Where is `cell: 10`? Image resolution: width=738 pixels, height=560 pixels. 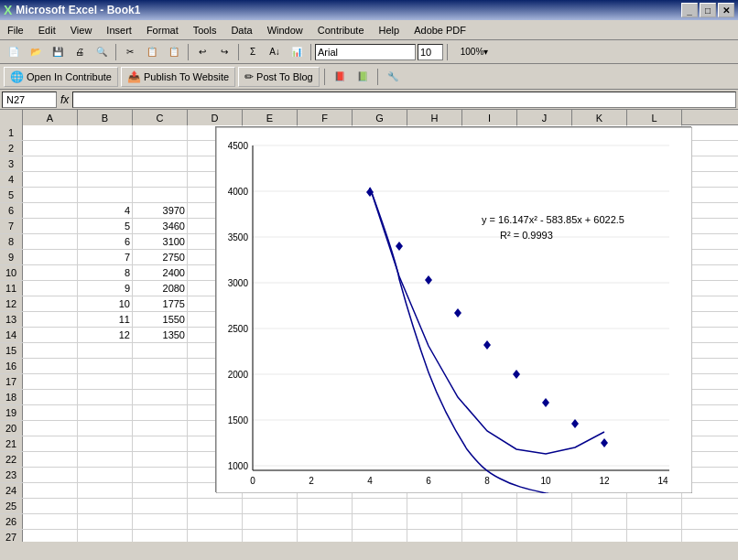 cell: 10 is located at coordinates (105, 304).